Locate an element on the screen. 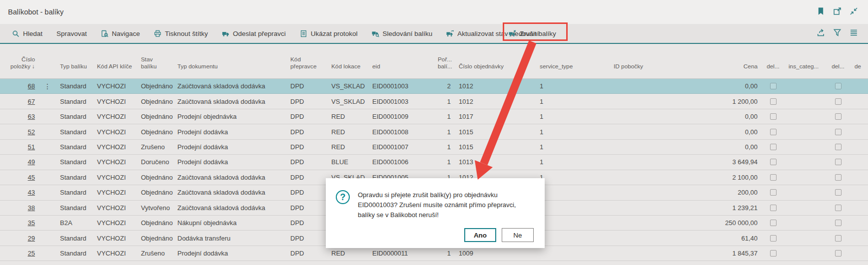 The width and height of the screenshot is (868, 265). cell-typ: B2A is located at coordinates (74, 223).